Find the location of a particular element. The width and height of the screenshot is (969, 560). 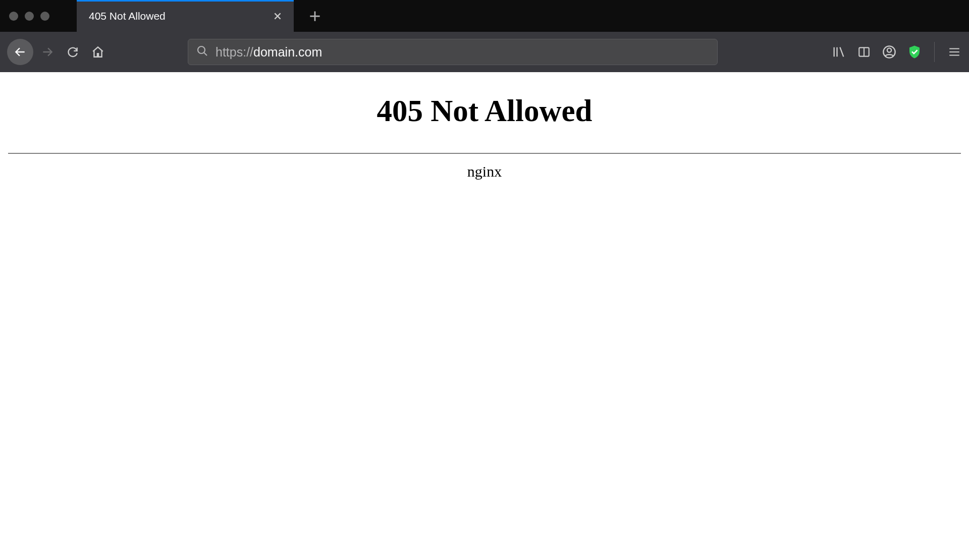

maximize-window-button is located at coordinates (45, 16).